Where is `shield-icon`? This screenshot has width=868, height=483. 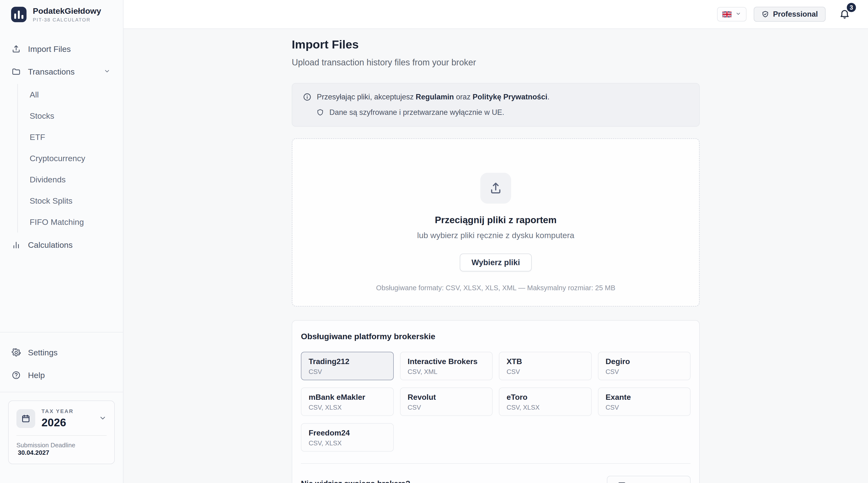
shield-icon is located at coordinates (320, 113).